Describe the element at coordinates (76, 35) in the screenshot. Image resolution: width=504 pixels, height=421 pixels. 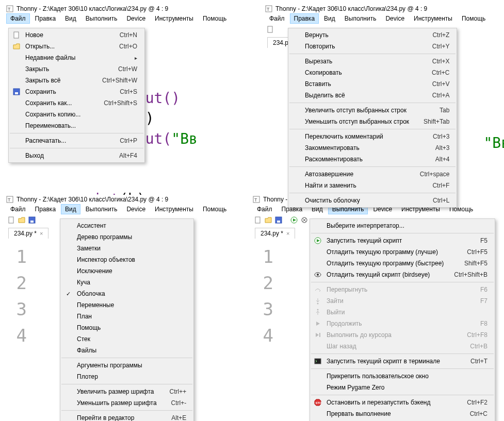
I see `file-menu-item: НовоеCtrl+N` at that location.